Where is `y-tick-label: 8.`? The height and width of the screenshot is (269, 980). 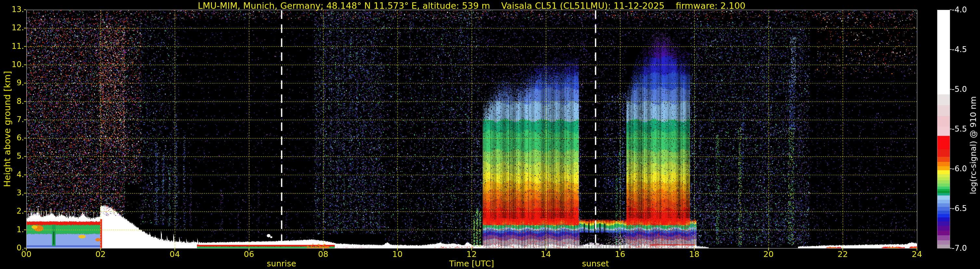
y-tick-label: 8. is located at coordinates (12, 101).